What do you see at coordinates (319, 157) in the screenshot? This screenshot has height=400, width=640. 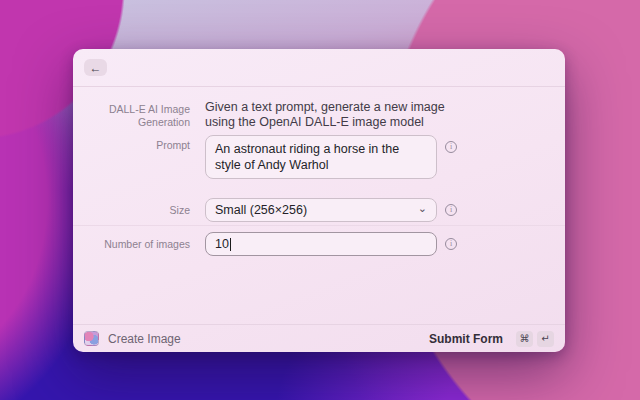 I see `prompt-field-row: Prompt An astronaut riding a horse in th…` at bounding box center [319, 157].